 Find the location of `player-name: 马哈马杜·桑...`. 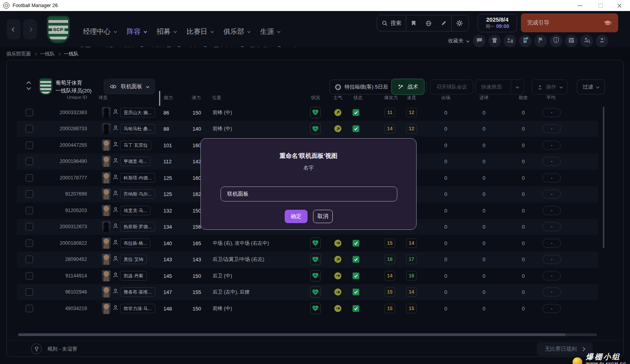

player-name: 马哈马杜·桑... is located at coordinates (138, 129).